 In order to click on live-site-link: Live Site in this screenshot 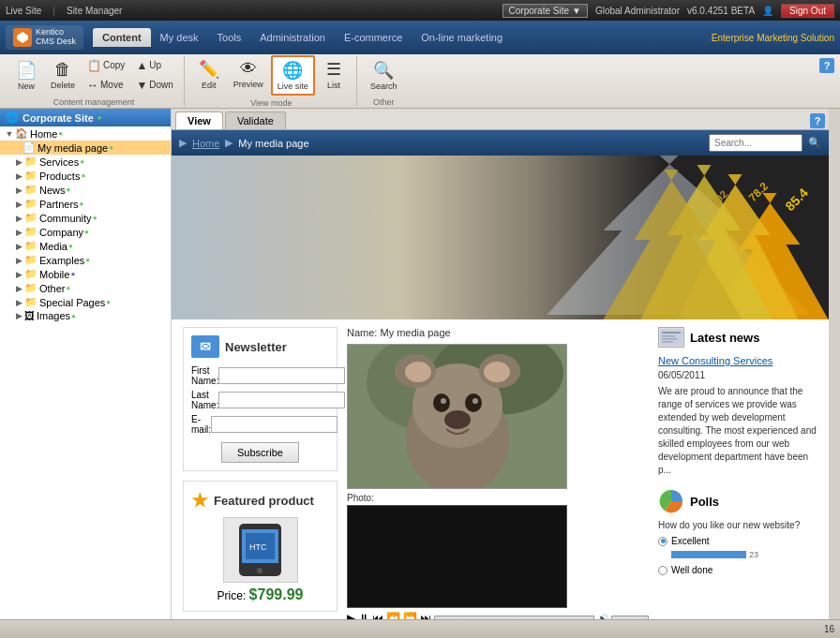, I will do `click(23, 11)`.